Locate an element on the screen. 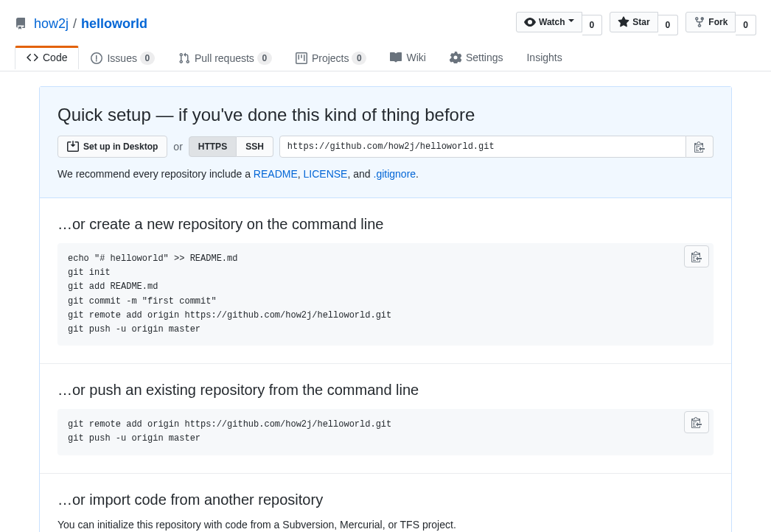 The height and width of the screenshot is (532, 771). watch-button: Watch is located at coordinates (549, 22).